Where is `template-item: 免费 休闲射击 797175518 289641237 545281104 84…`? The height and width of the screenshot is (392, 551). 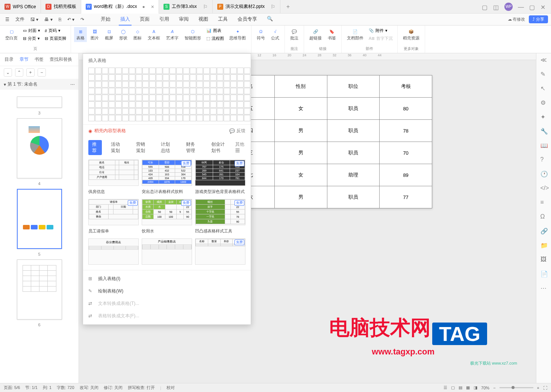
template-item: 免费 休闲射击 797175518 289641237 545281104 84… is located at coordinates (220, 173).